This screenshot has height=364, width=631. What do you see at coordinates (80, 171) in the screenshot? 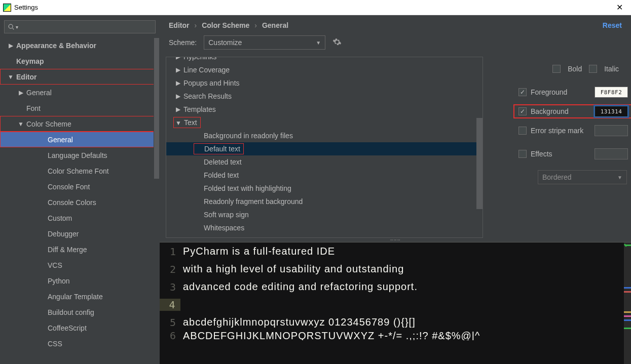
I see `sidebar-item-color-scheme-font: Color Scheme Font` at bounding box center [80, 171].